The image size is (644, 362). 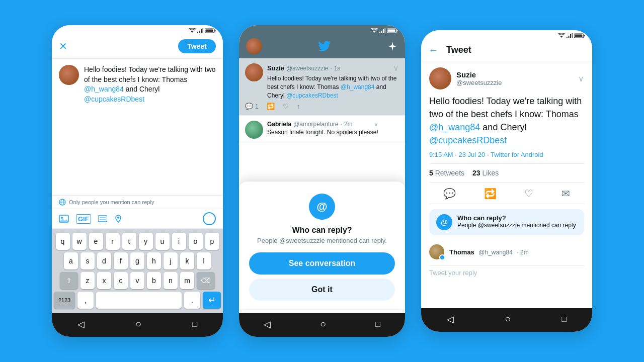 I want to click on key-p: p, so click(x=212, y=241).